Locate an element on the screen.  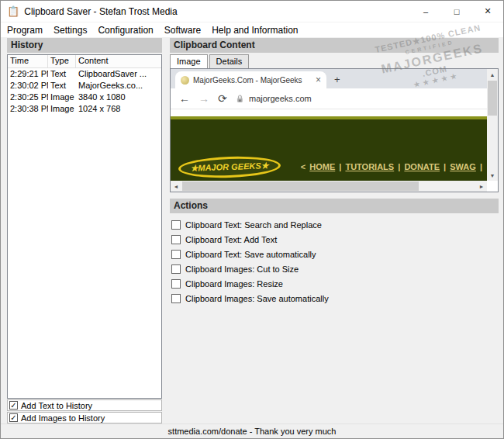
actions-panel-title: Actions is located at coordinates (334, 206).